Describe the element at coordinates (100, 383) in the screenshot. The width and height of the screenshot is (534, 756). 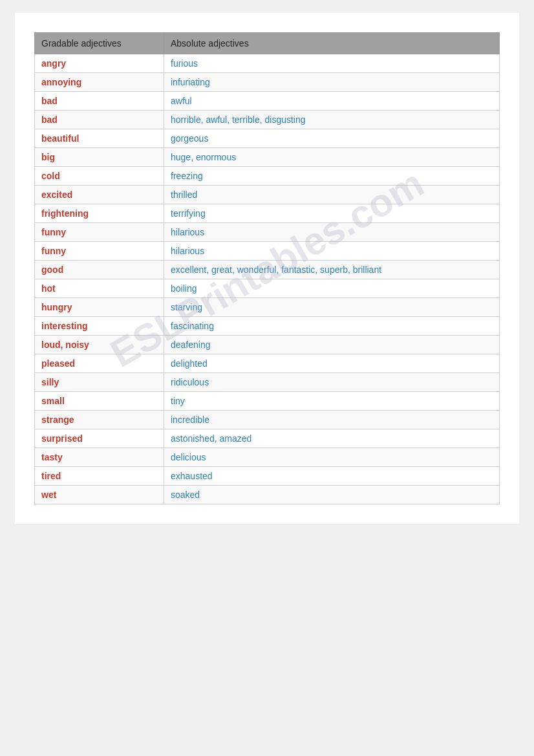
I see `gradable-cell: silly` at that location.